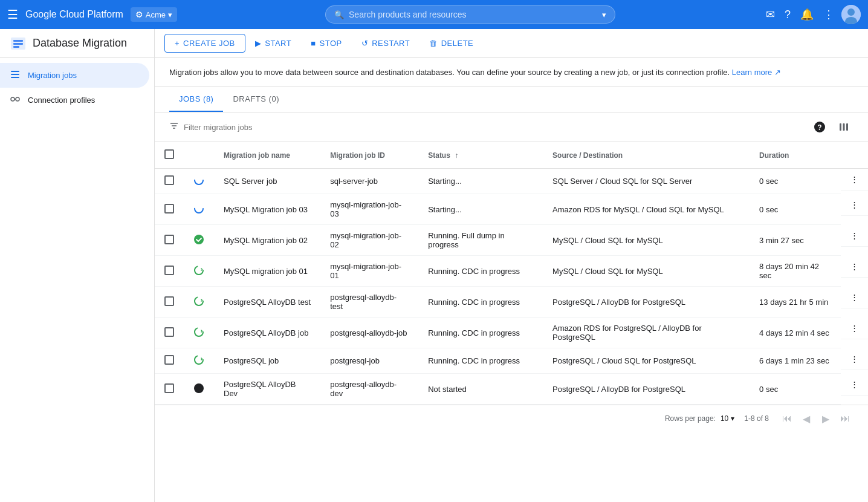  Describe the element at coordinates (511, 333) in the screenshot. I see `table-row: PostgreSQL AlloyDB jobpostgresql-alloydb…` at that location.